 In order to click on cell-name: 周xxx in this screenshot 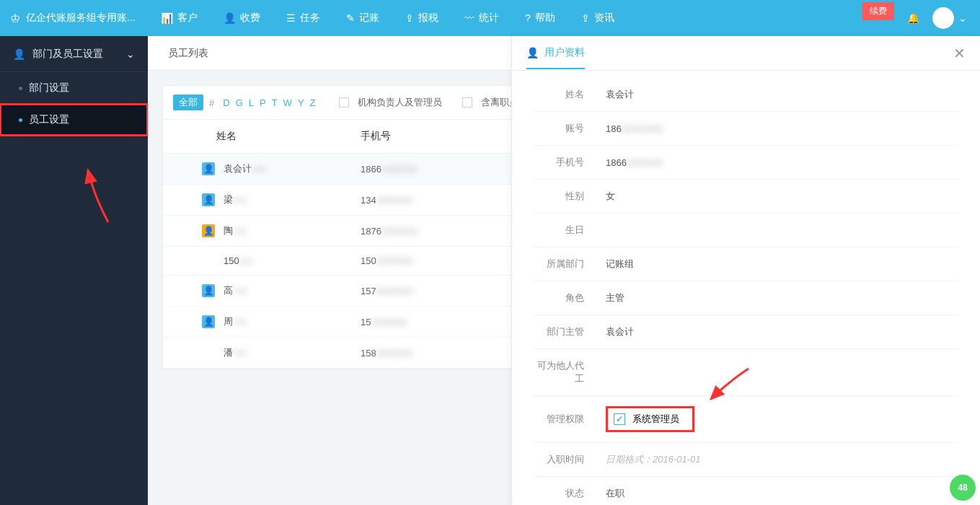, I will do `click(292, 322)`.